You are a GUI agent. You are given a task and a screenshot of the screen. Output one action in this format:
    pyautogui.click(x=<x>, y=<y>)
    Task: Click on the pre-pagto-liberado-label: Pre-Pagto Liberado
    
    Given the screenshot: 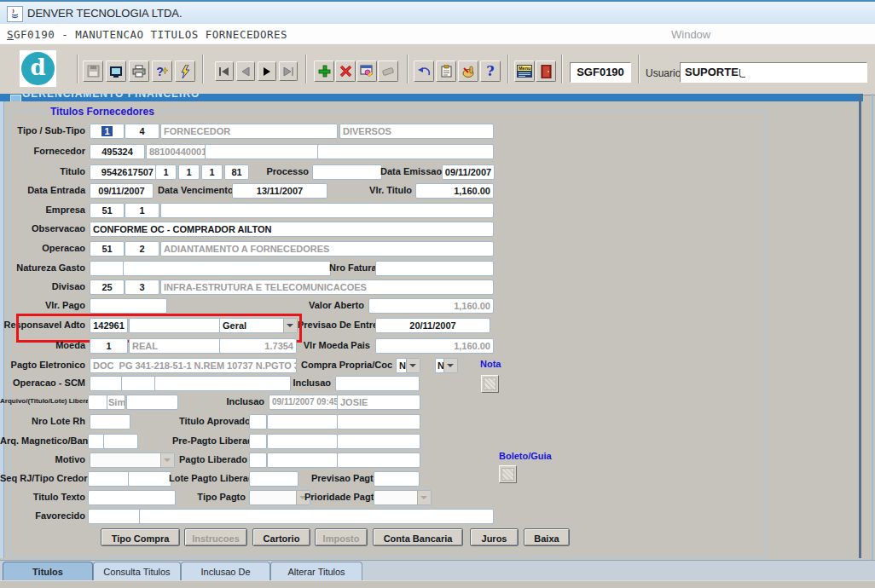 What is the action you would take?
    pyautogui.click(x=209, y=441)
    